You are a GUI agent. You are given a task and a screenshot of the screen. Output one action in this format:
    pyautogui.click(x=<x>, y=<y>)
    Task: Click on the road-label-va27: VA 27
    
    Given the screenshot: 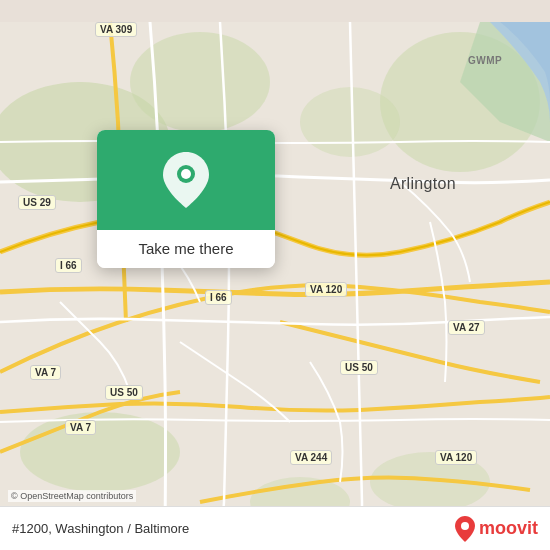 What is the action you would take?
    pyautogui.click(x=466, y=328)
    